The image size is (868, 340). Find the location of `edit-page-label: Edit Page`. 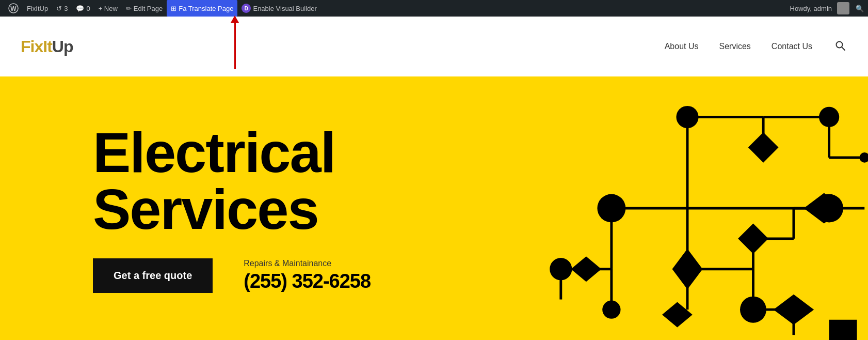

edit-page-label: Edit Page is located at coordinates (148, 8).